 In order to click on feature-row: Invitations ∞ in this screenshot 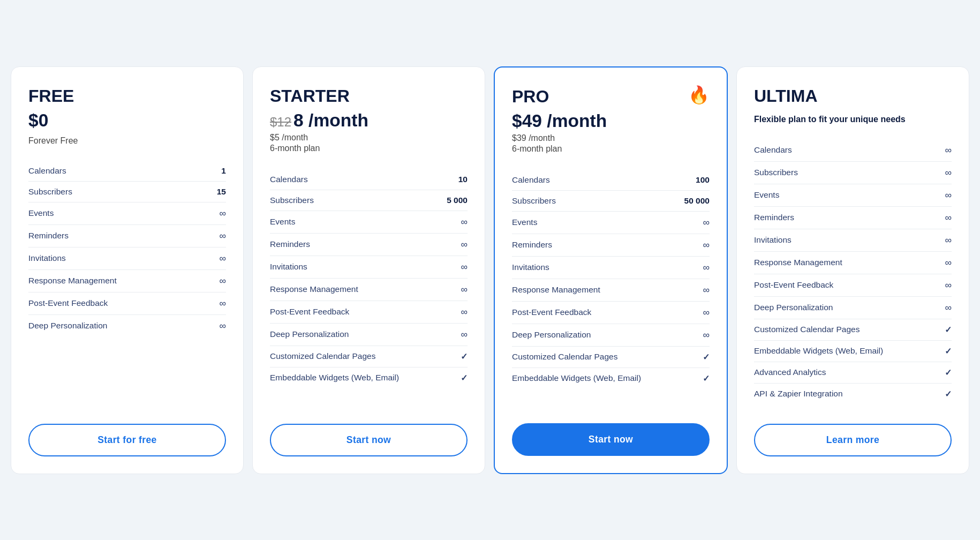, I will do `click(368, 267)`.